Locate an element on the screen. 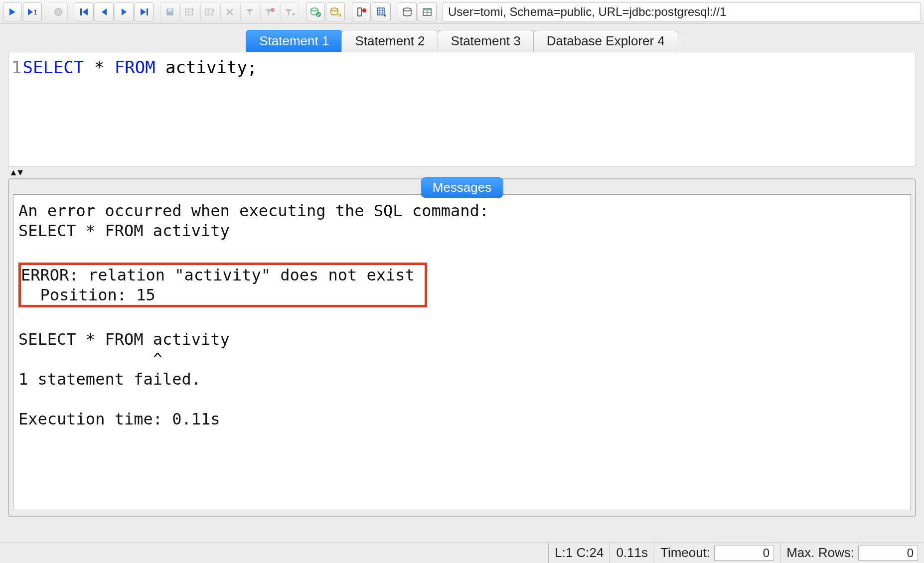 The image size is (924, 563). msg-echo-1: SELECT * FROM activity is located at coordinates (124, 339).